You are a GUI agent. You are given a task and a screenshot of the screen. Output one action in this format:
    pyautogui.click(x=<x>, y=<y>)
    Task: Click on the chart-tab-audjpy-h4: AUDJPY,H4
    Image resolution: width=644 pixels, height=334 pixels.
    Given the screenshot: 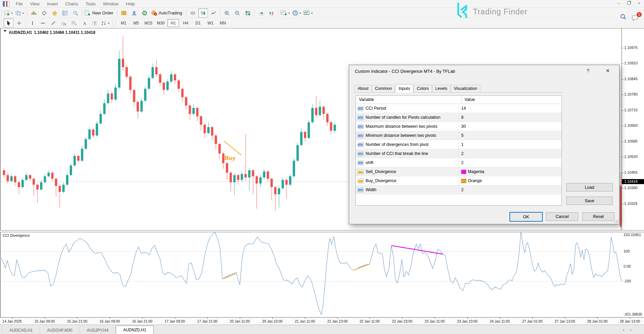 What is the action you would take?
    pyautogui.click(x=98, y=330)
    